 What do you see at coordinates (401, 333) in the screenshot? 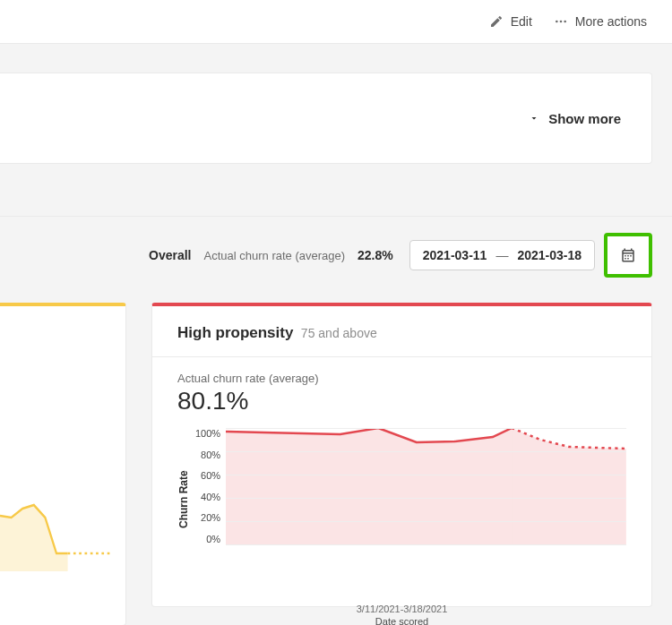
I see `card-header: High propensity 75 and above` at bounding box center [401, 333].